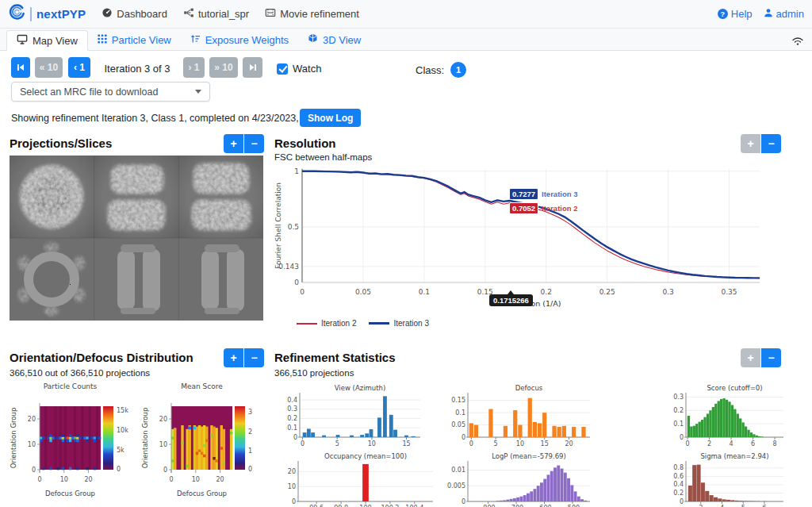 This screenshot has height=507, width=812. What do you see at coordinates (406, 14) in the screenshot?
I see `top-navbar: nextPYP Dashboard tutorial_spr Movie ref…` at bounding box center [406, 14].